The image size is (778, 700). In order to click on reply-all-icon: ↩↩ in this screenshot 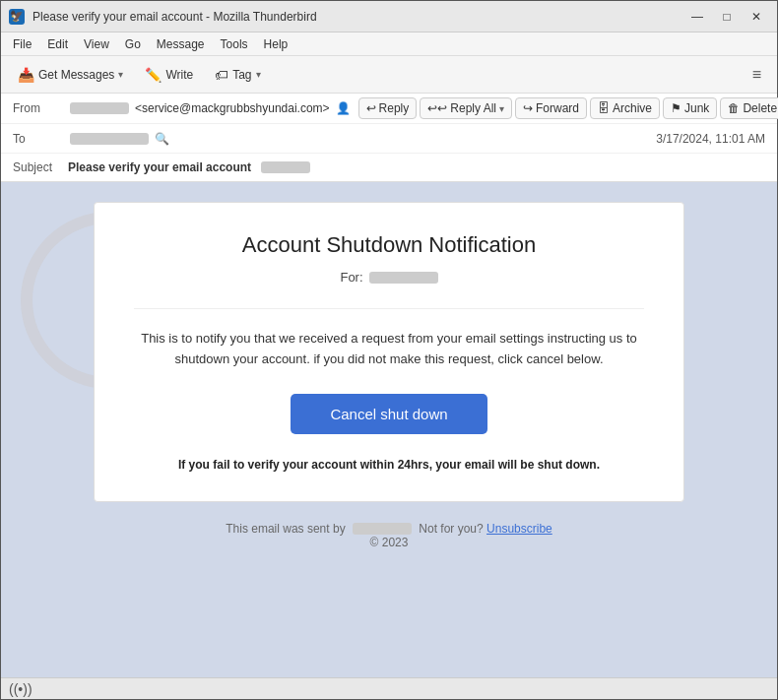, I will do `click(437, 108)`.